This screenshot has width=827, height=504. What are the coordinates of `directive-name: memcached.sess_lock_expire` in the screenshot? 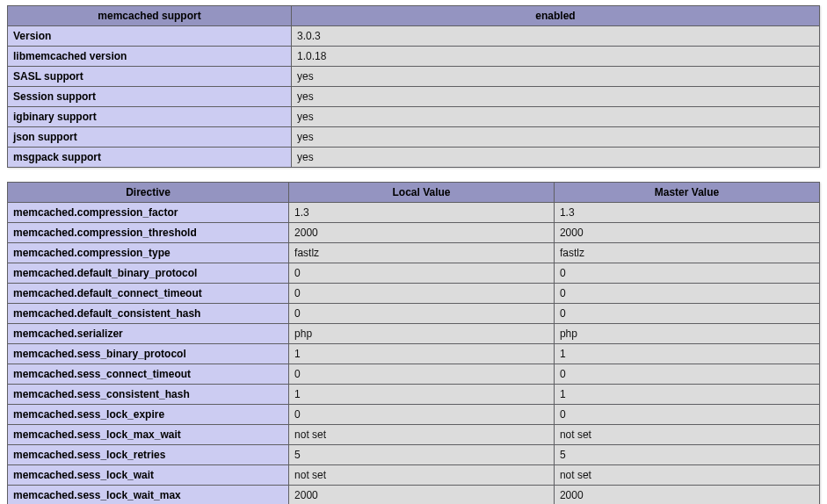 It's located at (149, 414).